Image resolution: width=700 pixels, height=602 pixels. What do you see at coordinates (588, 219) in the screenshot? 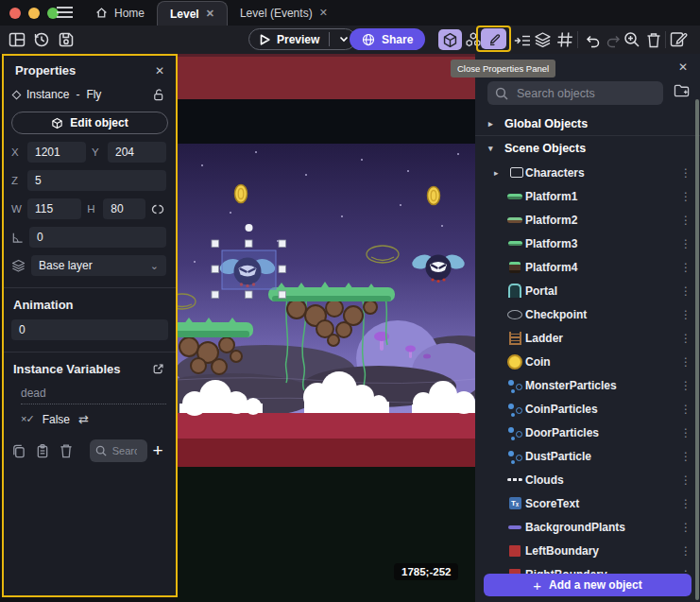
I see `object-list-item: Platform2 ⋮` at bounding box center [588, 219].